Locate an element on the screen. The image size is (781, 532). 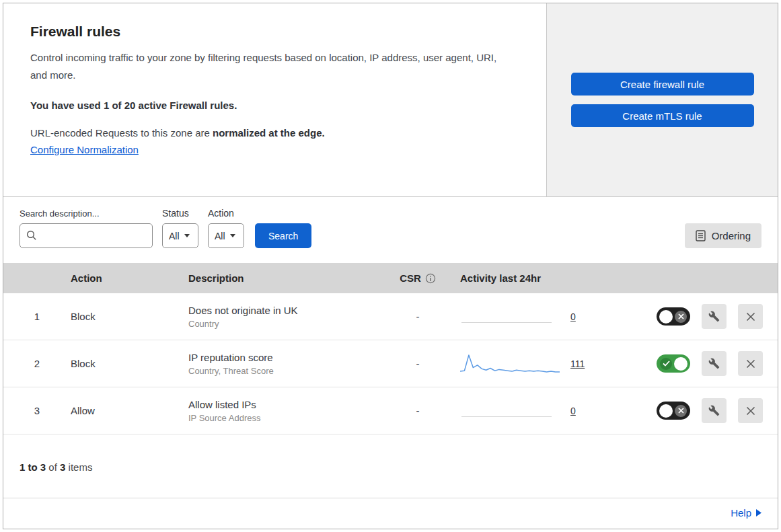
info-icon is located at coordinates (431, 278).